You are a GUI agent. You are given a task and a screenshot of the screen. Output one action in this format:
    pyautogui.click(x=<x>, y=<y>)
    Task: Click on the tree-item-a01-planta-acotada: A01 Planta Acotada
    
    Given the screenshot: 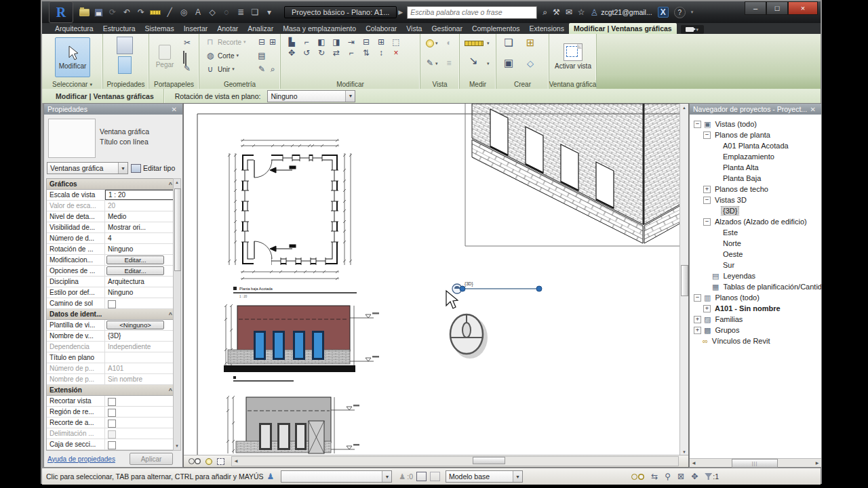 What is the action you would take?
    pyautogui.click(x=755, y=146)
    